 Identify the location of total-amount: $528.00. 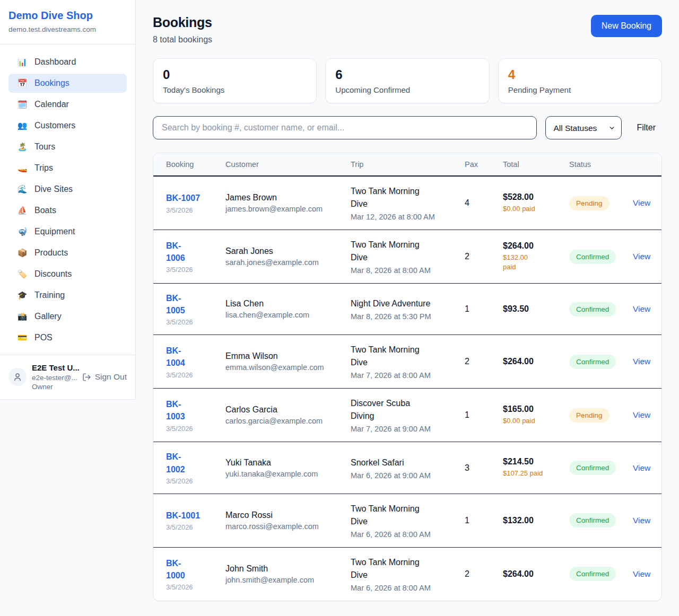
(536, 197).